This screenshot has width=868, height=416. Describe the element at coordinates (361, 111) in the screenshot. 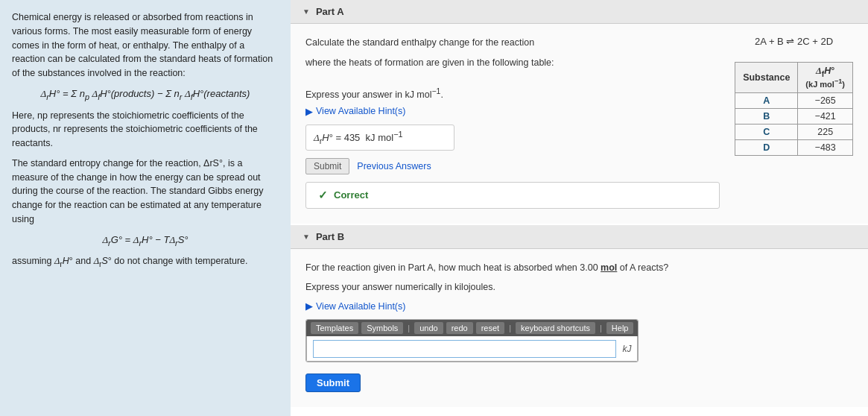

I see `part-a-hint-text: View Available Hint(s)` at that location.